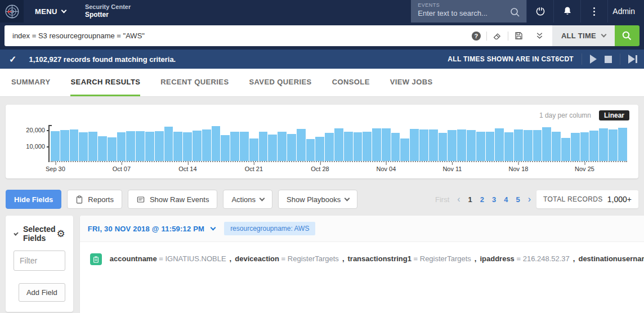 Image resolution: width=644 pixels, height=313 pixels. Describe the element at coordinates (627, 36) in the screenshot. I see `run-search-button` at that location.